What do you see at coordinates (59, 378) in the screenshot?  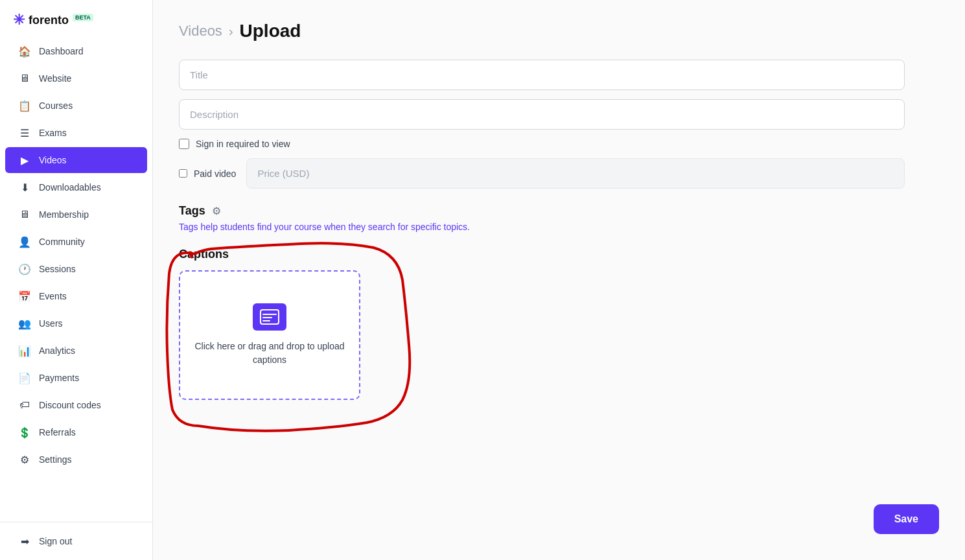 I see `nav-label-payments: Payments` at bounding box center [59, 378].